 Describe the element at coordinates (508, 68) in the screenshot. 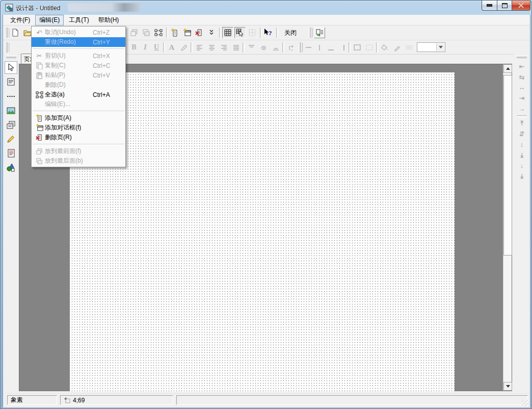

I see `scroll-up-button` at that location.